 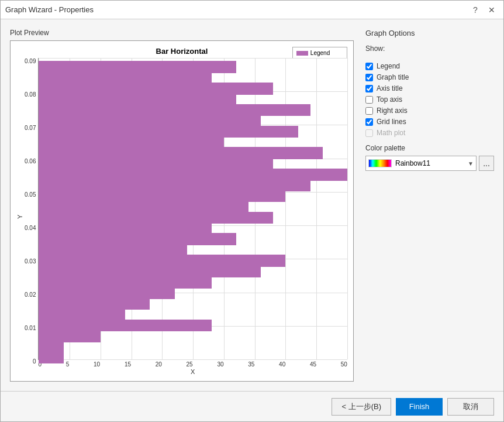 I want to click on checkbox-graph-title-label: Graph title, so click(x=393, y=77).